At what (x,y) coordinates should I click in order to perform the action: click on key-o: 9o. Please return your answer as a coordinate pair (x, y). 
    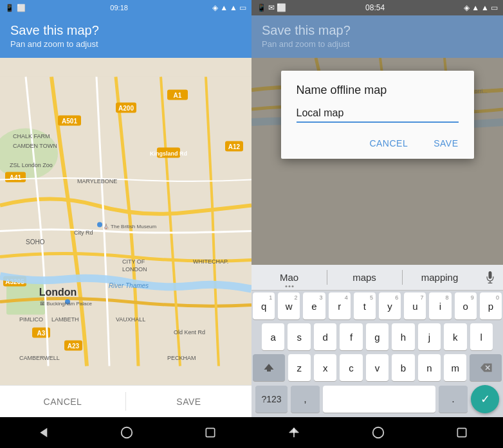
    Looking at the image, I should click on (466, 306).